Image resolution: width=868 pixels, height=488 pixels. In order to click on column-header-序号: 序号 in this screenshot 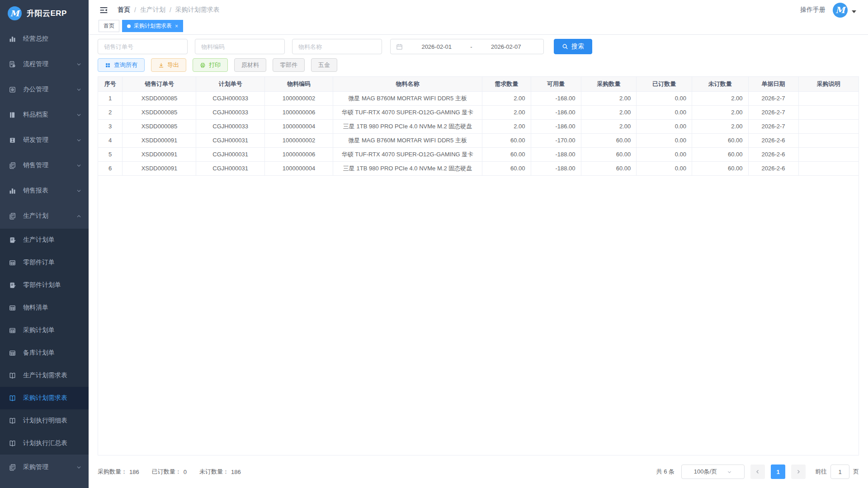, I will do `click(110, 84)`.